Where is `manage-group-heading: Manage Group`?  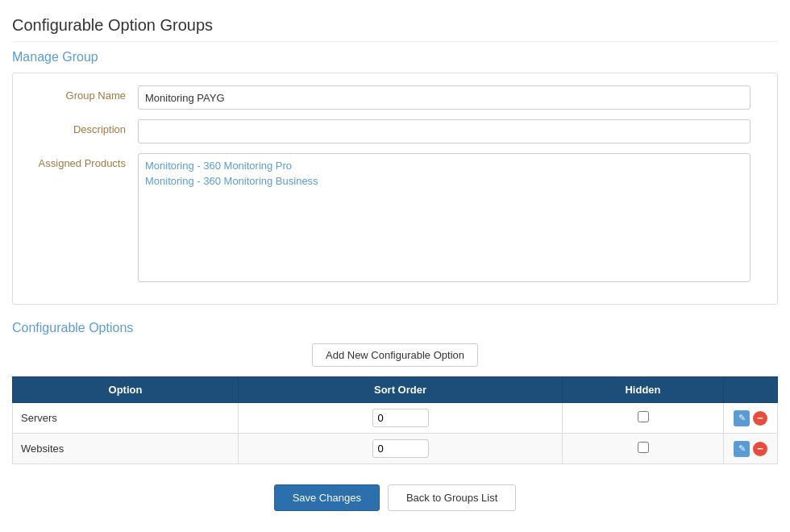
manage-group-heading: Manage Group is located at coordinates (395, 57).